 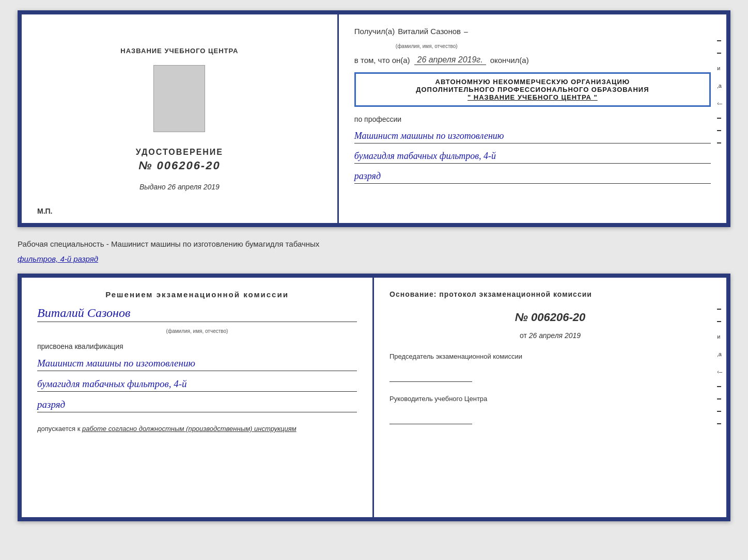 I want to click on edge-mark-i: и, so click(x=720, y=68).